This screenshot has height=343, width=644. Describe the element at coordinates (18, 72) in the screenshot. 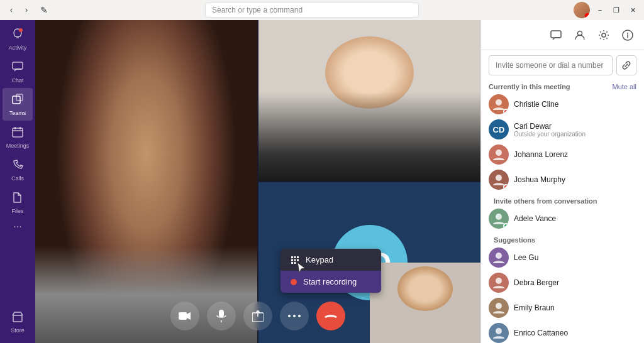

I see `sidebar-item-chat: Chat` at that location.